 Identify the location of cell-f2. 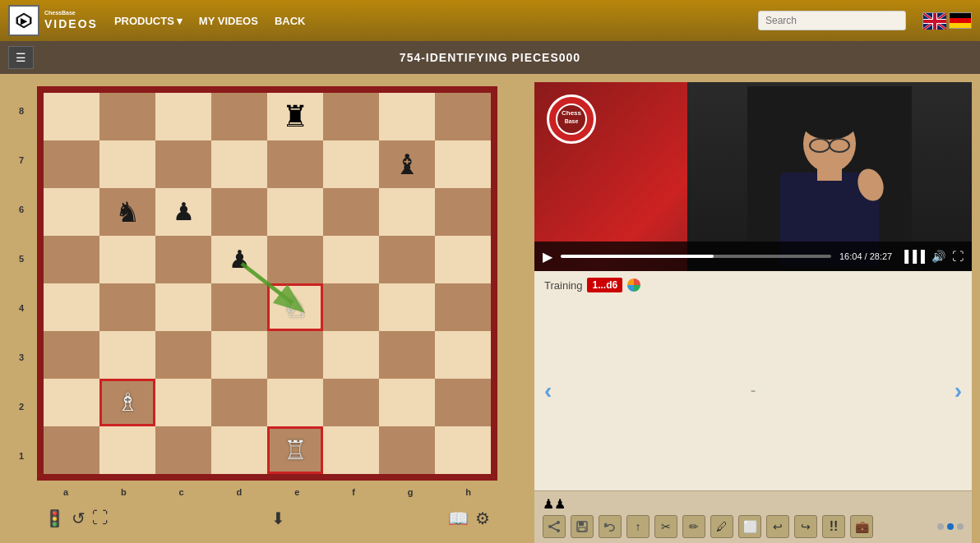
(351, 403).